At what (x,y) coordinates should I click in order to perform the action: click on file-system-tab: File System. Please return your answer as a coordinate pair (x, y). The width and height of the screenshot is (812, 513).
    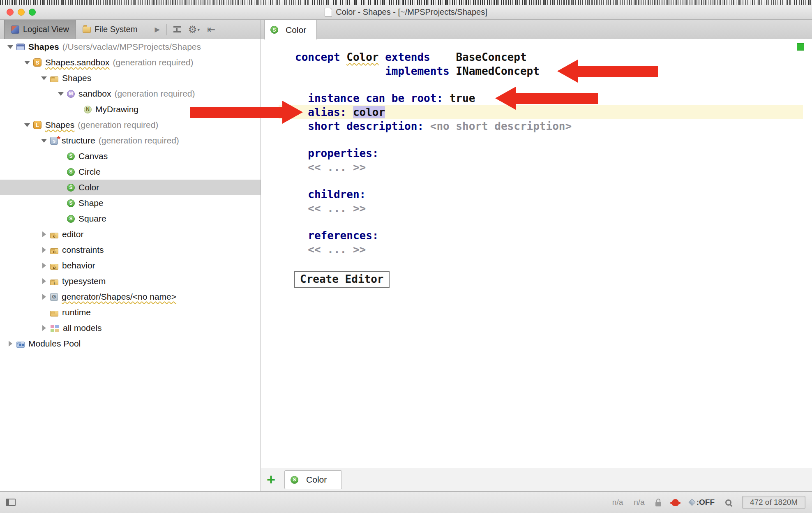
    Looking at the image, I should click on (110, 30).